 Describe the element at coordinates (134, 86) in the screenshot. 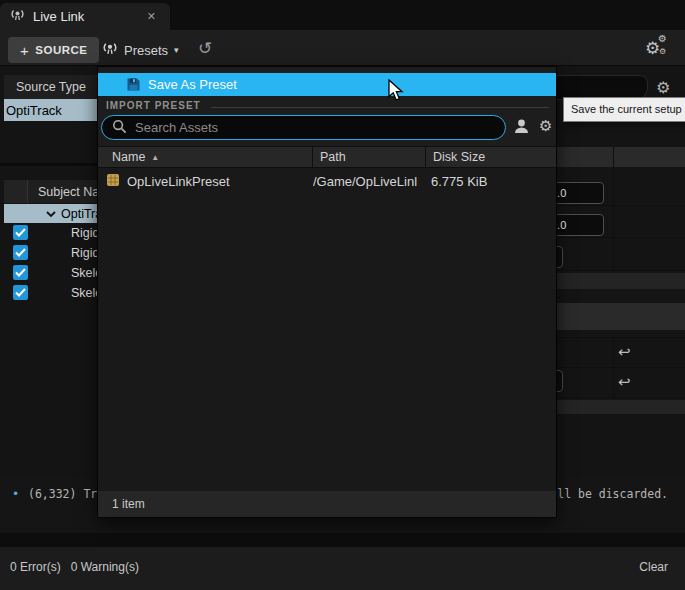

I see `save-icon` at that location.